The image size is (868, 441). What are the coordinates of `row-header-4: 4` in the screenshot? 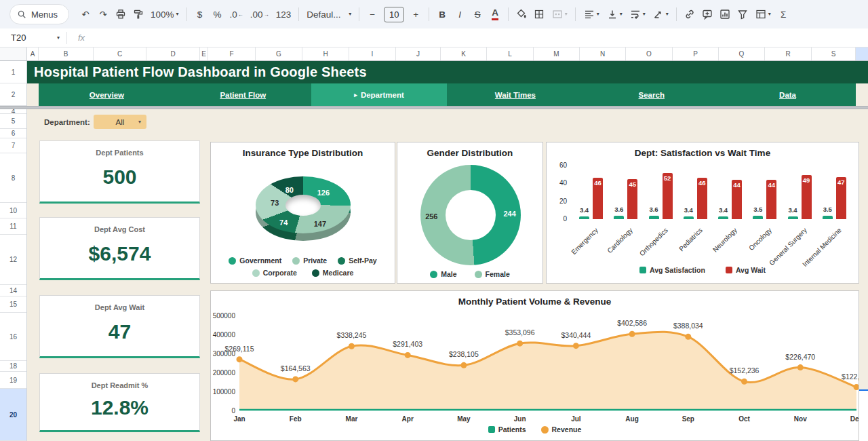 It's located at (14, 111).